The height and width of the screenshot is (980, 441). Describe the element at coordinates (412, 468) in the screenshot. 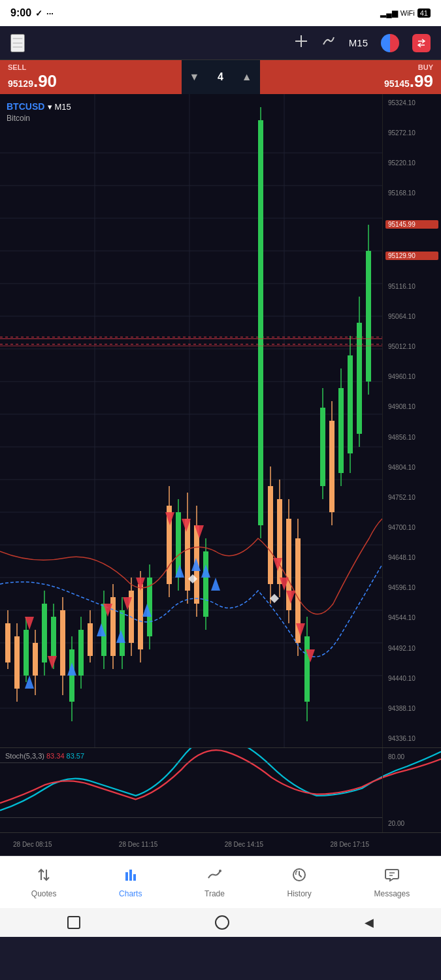

I see `price-level-11: 94804.10` at that location.